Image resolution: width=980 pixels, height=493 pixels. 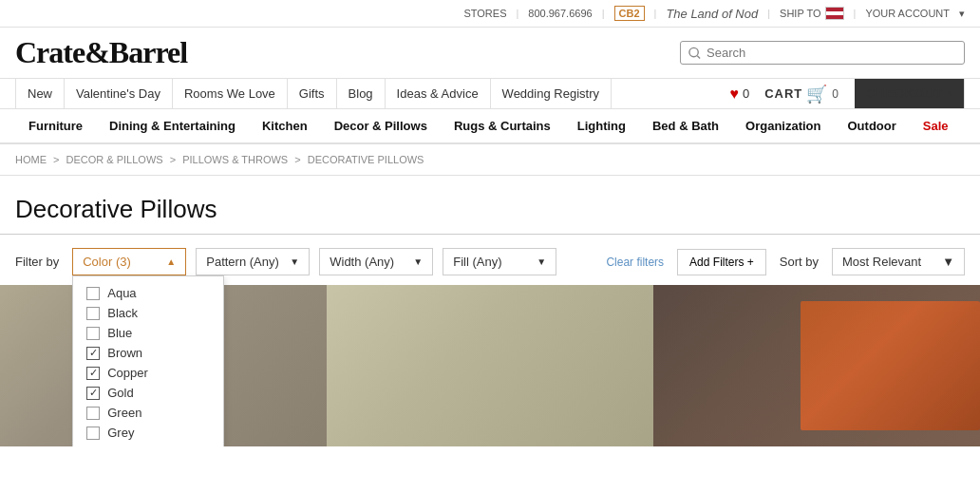 I want to click on color-green-checkbox, so click(x=93, y=413).